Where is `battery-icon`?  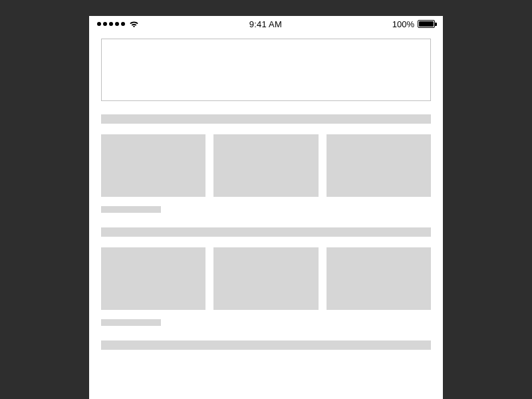
battery-icon is located at coordinates (426, 24).